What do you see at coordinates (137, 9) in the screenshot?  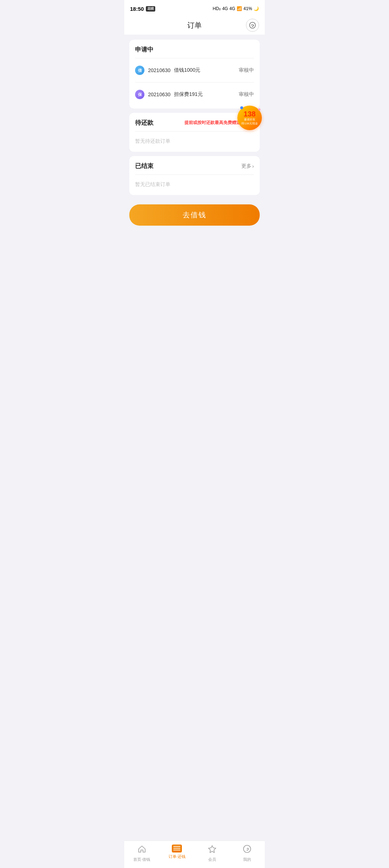 I see `status-time: 18:50` at bounding box center [137, 9].